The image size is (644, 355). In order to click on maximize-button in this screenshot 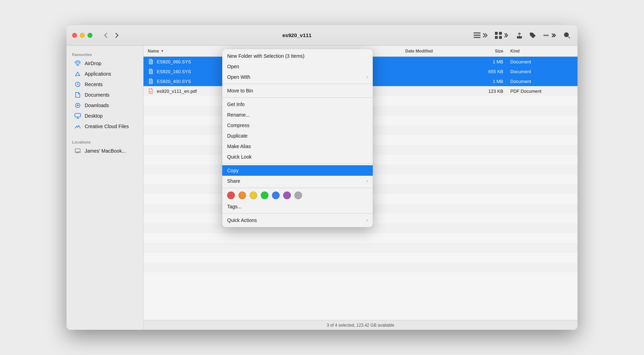, I will do `click(90, 35)`.